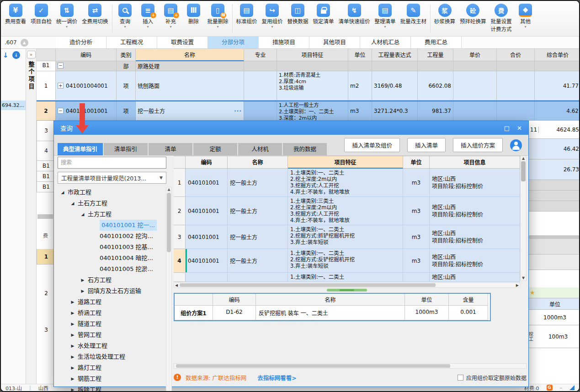  What do you see at coordinates (25, 43) in the screenshot?
I see `collapse-up-icon: ▲` at bounding box center [25, 43].